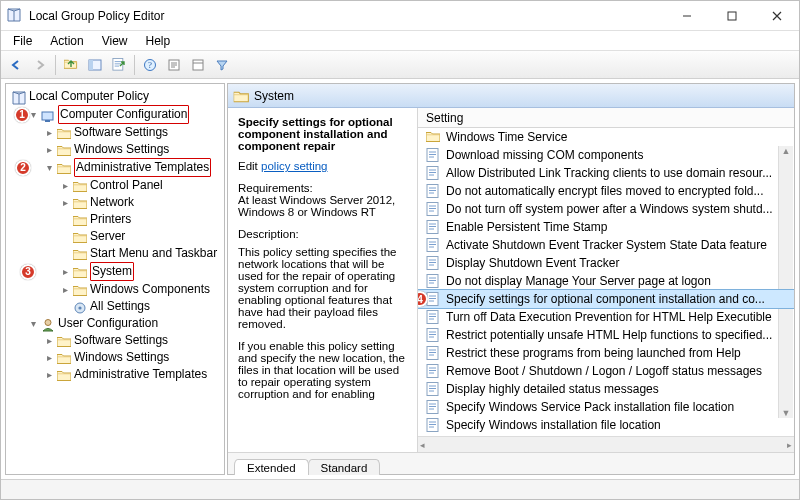 Image resolution: width=800 pixels, height=500 pixels. Describe the element at coordinates (40, 65) in the screenshot. I see `forward-button` at that location.